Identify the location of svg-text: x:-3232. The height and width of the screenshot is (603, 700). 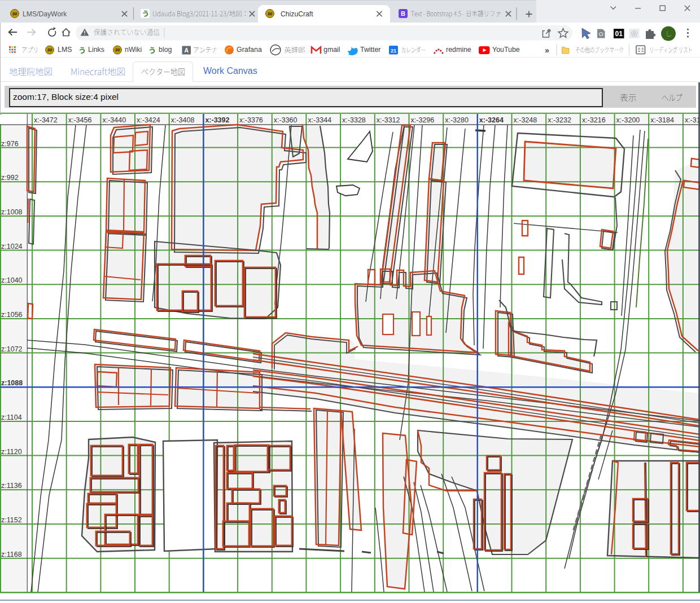
(559, 120).